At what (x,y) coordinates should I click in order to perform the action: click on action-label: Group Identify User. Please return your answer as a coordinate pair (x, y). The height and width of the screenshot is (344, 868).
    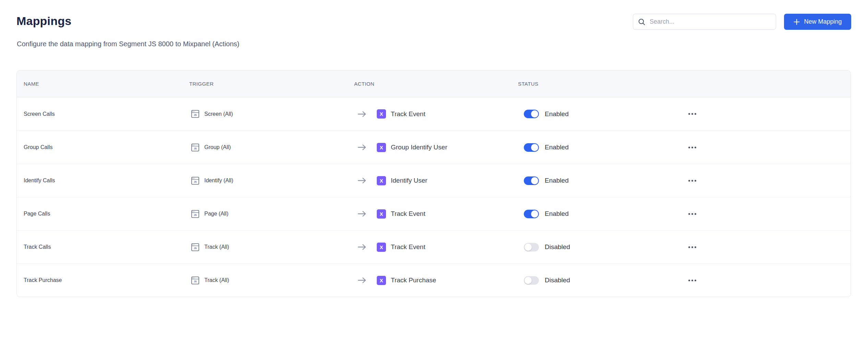
    Looking at the image, I should click on (419, 147).